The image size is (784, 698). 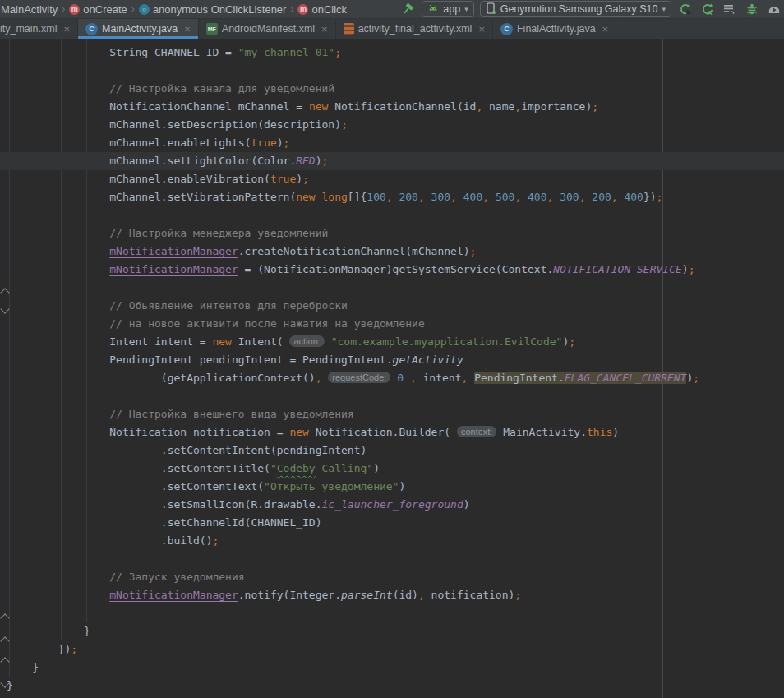 What do you see at coordinates (213, 10) in the screenshot?
I see `breadcrumb-item: ○anonymous OnClickListener` at bounding box center [213, 10].